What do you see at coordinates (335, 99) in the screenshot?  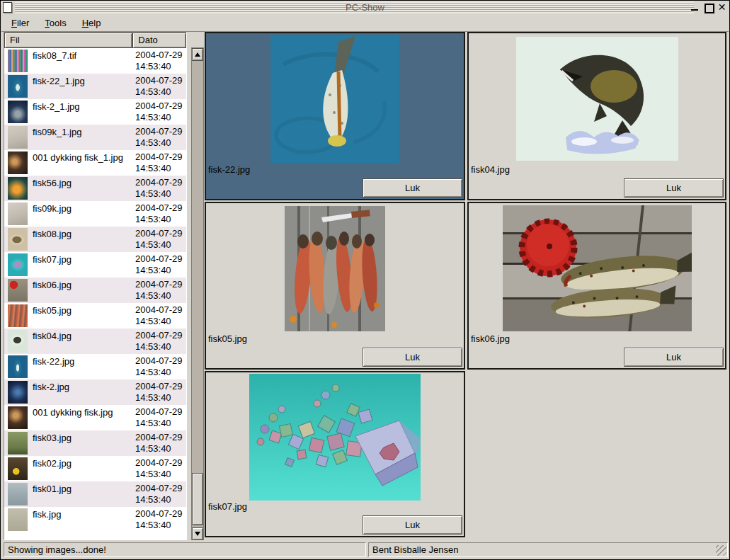 I see `fisk-22-image` at bounding box center [335, 99].